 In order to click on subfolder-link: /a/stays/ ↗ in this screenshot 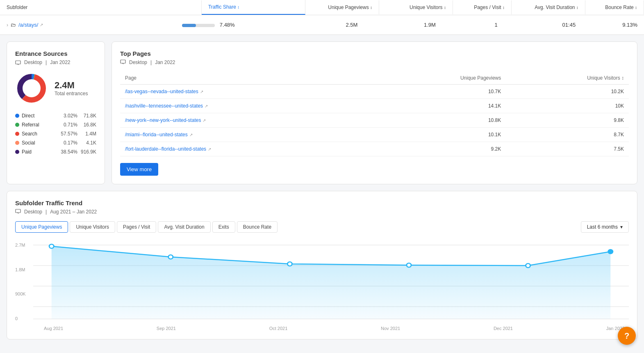, I will do `click(31, 25)`.